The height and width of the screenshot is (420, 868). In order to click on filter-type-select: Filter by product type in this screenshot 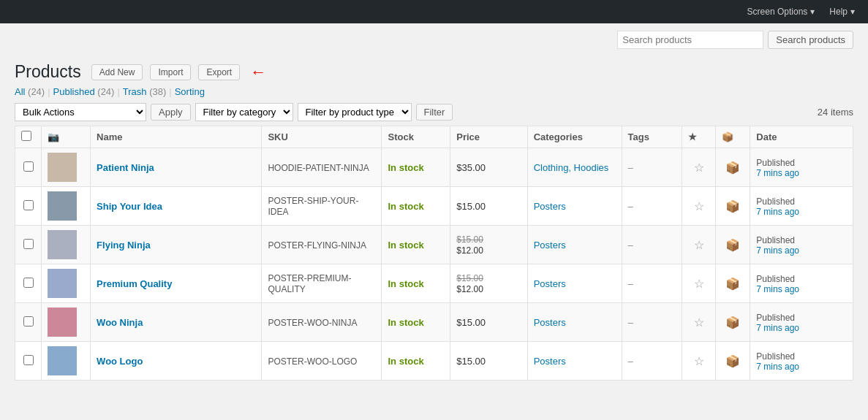, I will do `click(355, 112)`.